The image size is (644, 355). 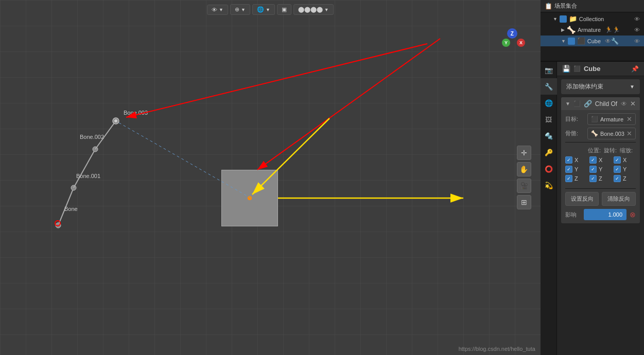 I want to click on rot-y-checkbox, so click(x=593, y=169).